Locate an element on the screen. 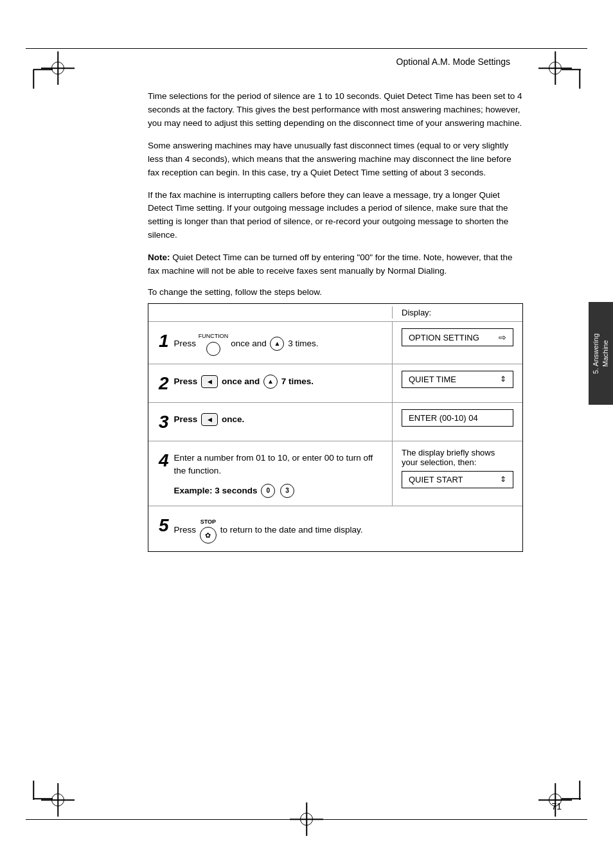 The height and width of the screenshot is (868, 613). stop-label: STOP is located at coordinates (208, 522).